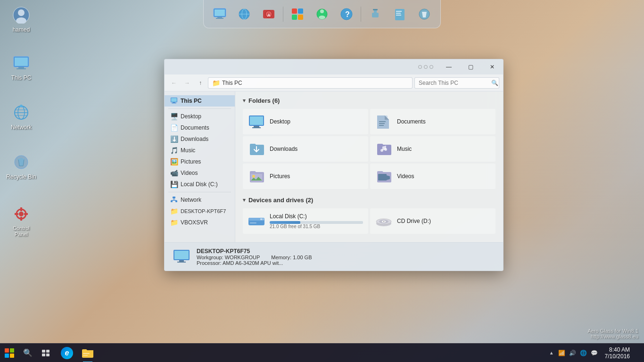 Image resolution: width=644 pixels, height=362 pixels. Describe the element at coordinates (305, 122) in the screenshot. I see `folder-item-desktop: Desktop` at that location.